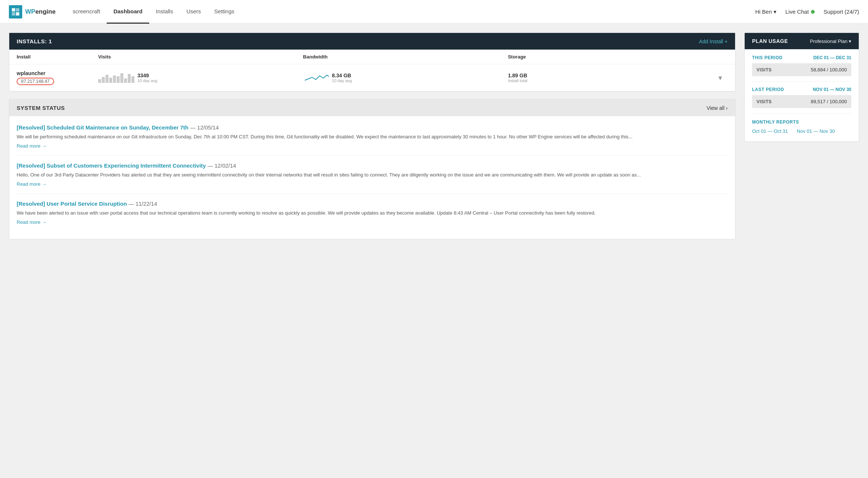 The image size is (868, 478). What do you see at coordinates (764, 102) in the screenshot?
I see `last-visits-label: VISITS` at bounding box center [764, 102].